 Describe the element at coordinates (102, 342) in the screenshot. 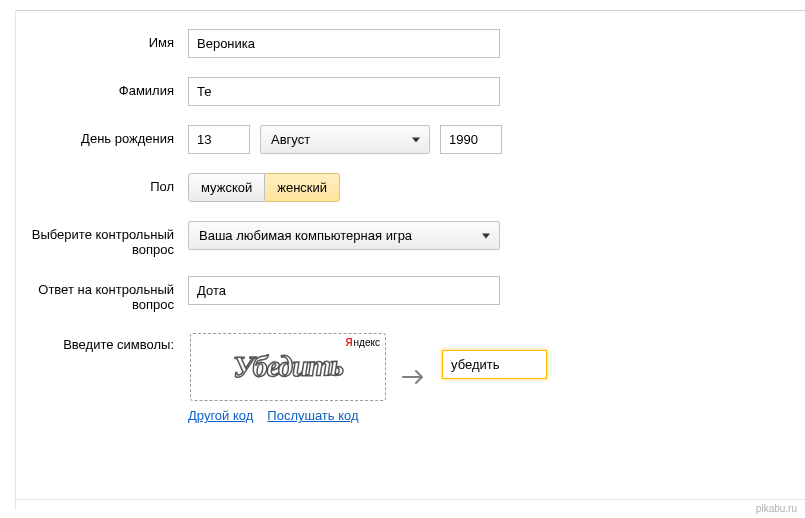

I see `label-captcha: Введите символы:` at that location.